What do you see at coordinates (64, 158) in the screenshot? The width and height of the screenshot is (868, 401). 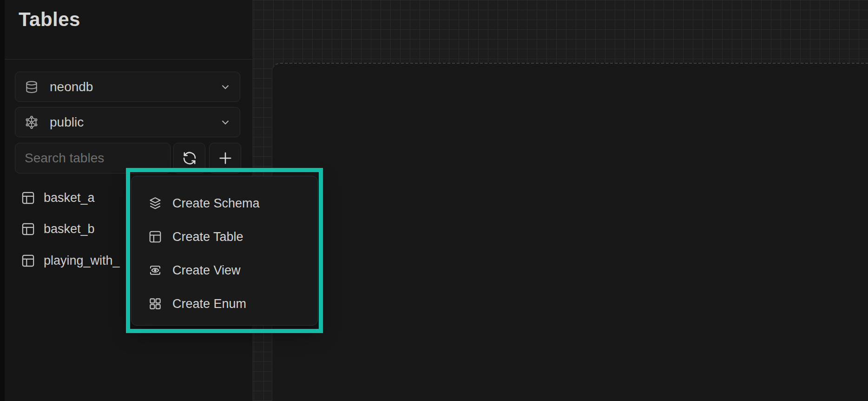 I see `search-tables-placeholder: Search tables` at bounding box center [64, 158].